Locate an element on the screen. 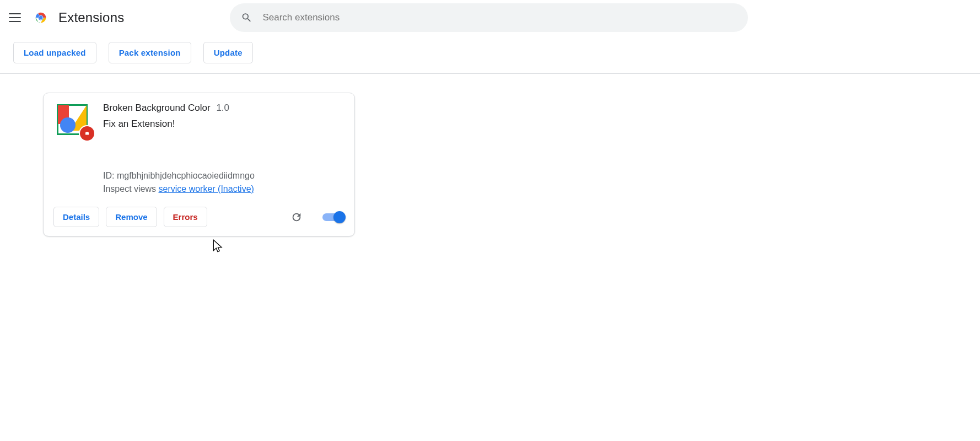 This screenshot has width=980, height=441. search-input is located at coordinates (499, 18).